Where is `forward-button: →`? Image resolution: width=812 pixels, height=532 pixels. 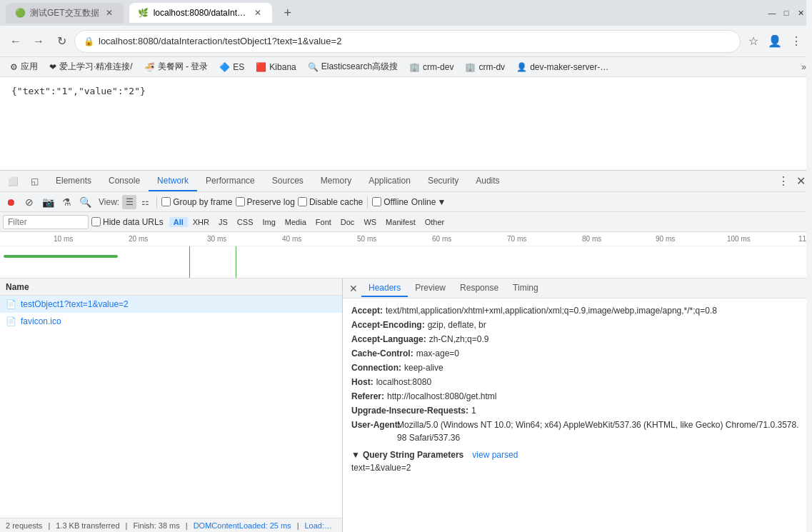 forward-button: → is located at coordinates (39, 41).